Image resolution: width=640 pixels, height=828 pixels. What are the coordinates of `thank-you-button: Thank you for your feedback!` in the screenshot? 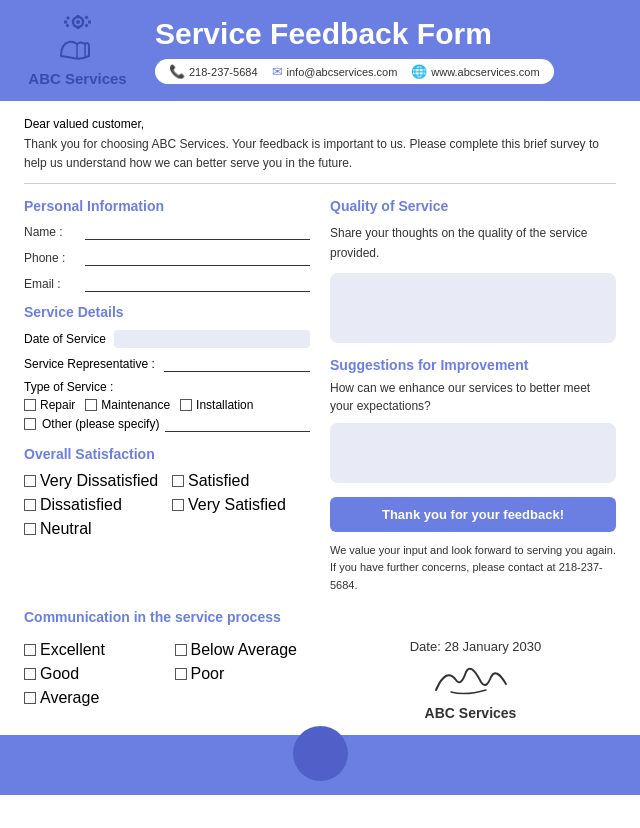 It's located at (473, 514).